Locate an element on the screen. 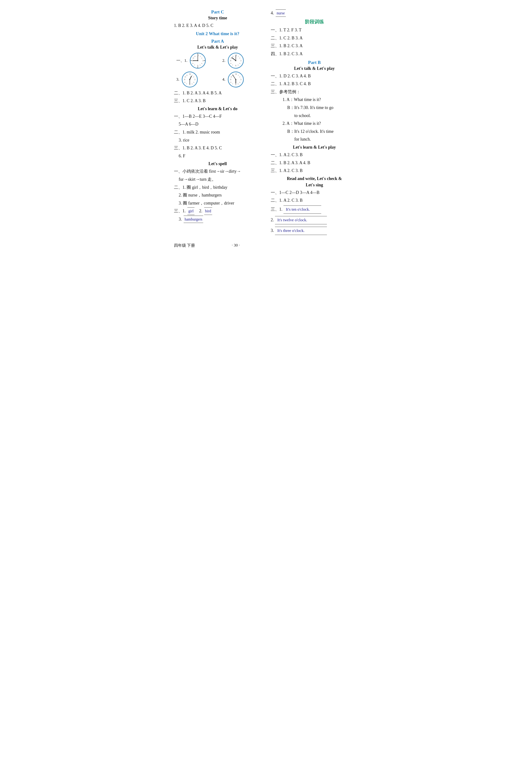 The height and width of the screenshot is (757, 532). spell-row3: 三、1. girl 2. bird is located at coordinates (218, 211).